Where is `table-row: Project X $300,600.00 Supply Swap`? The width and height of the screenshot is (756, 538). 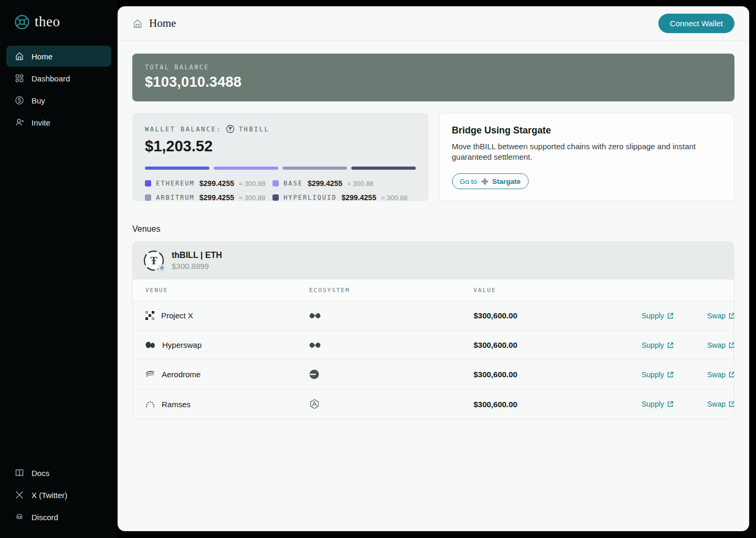
table-row: Project X $300,600.00 Supply Swap is located at coordinates (434, 316).